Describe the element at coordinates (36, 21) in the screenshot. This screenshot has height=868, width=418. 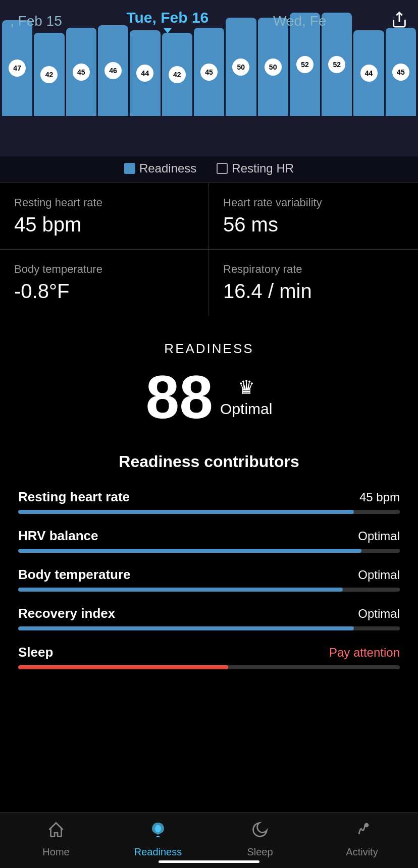
I see `prev-date: , Feb 15` at that location.